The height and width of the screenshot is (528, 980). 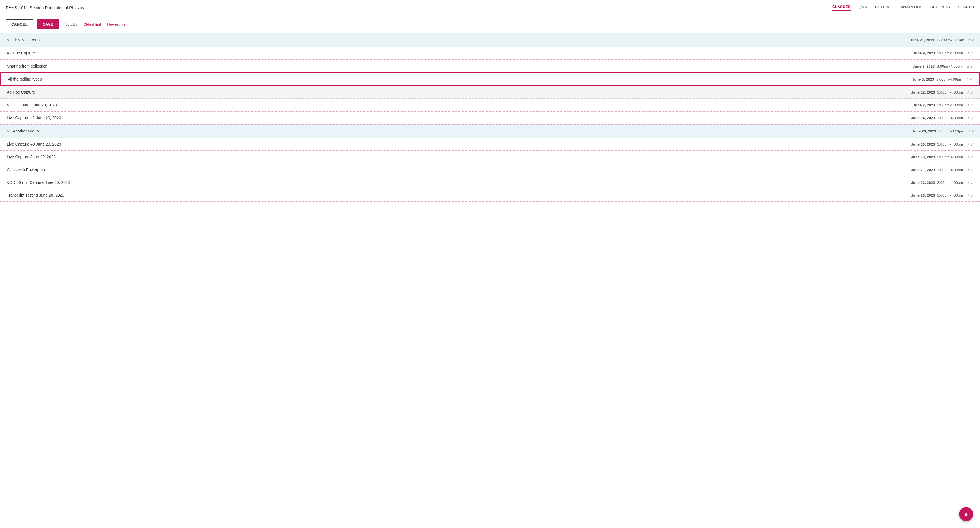 I want to click on group-date: June 20, 2023, so click(x=924, y=131).